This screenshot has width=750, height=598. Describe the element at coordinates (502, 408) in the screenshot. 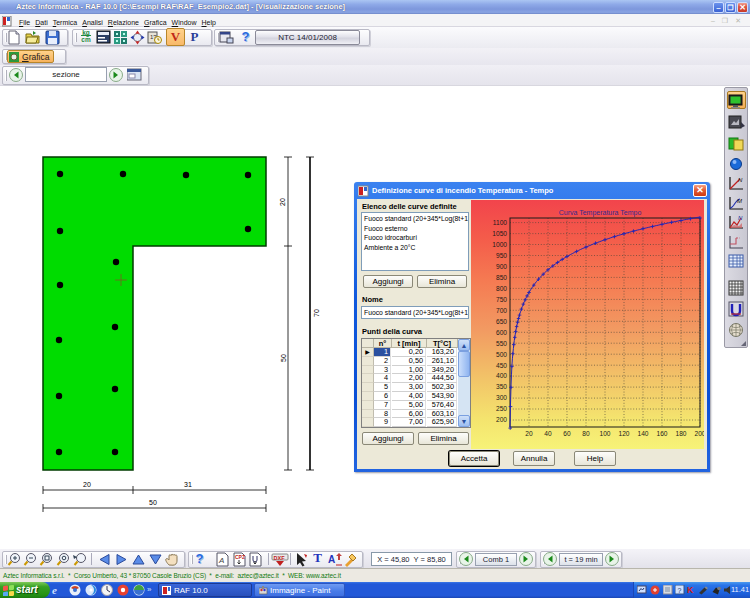

I see `svg-text: 250` at that location.